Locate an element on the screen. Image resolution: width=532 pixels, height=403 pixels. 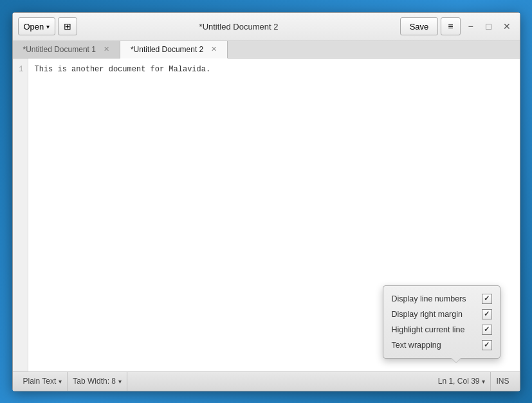
tab-close-2: ✕ is located at coordinates (214, 49).